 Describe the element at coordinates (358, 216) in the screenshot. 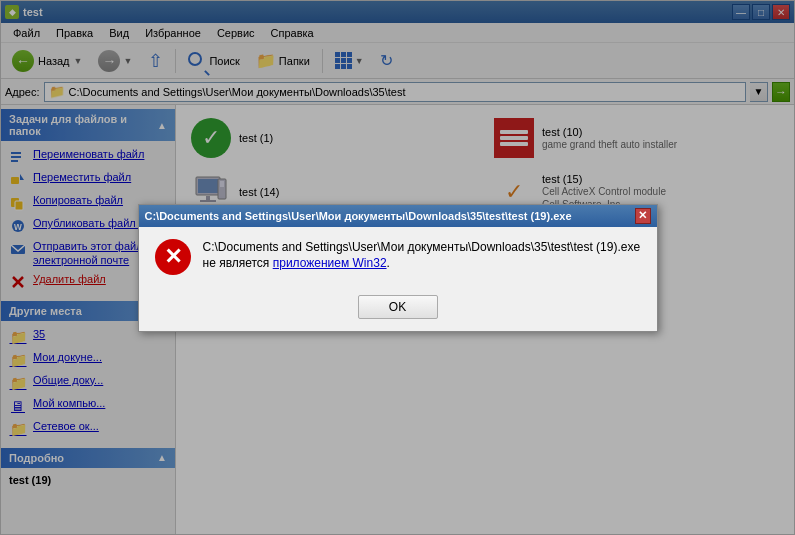

I see `dialog-title-text: C:\Documents and Settings\User\Мои докум…` at that location.